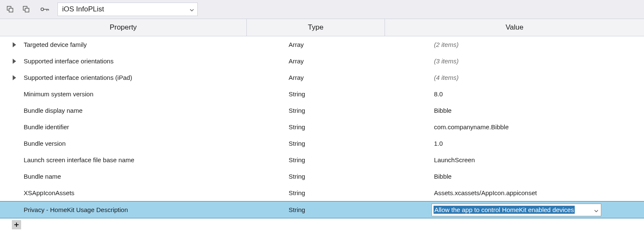 Image resolution: width=644 pixels, height=245 pixels. I want to click on value-label: com.companyname.Bibble, so click(472, 127).